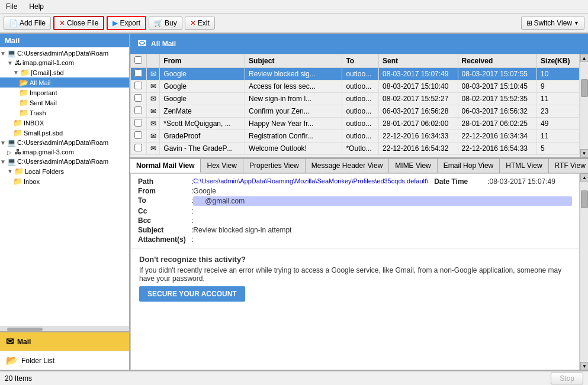 The height and width of the screenshot is (385, 588). Describe the element at coordinates (65, 342) in the screenshot. I see `nav-mail-button: ✉ Mail` at that location.